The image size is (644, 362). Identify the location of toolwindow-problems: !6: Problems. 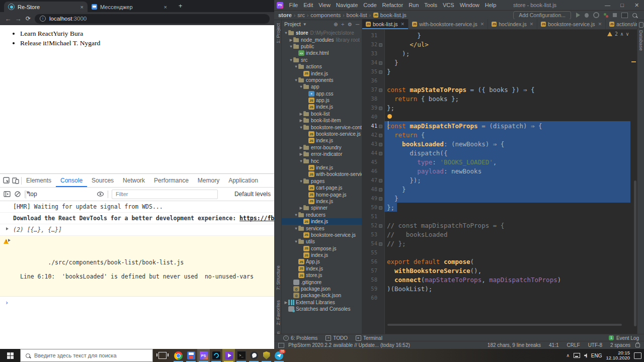
(300, 338).